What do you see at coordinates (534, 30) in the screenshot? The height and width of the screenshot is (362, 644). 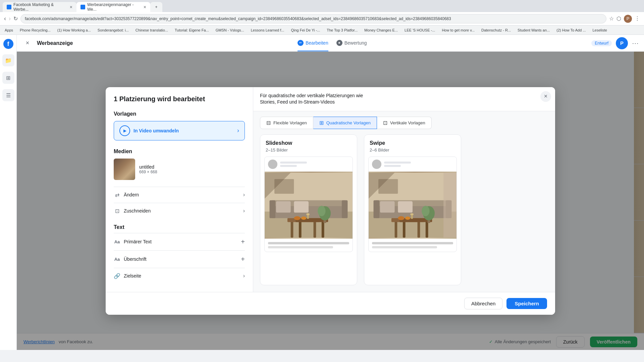 I see `bookmark-14: Student Wants an...` at bounding box center [534, 30].